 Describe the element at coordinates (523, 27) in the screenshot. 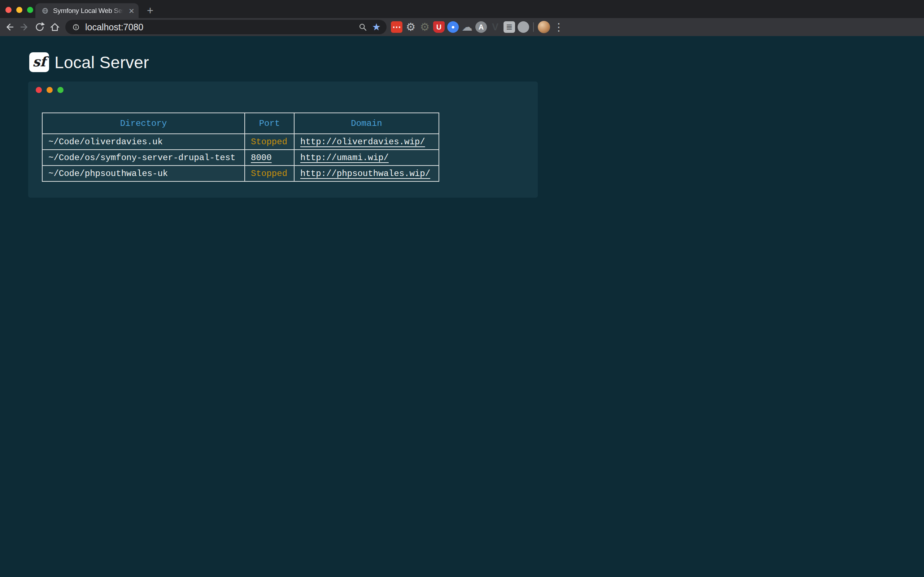

I see `github-extension-icon` at that location.